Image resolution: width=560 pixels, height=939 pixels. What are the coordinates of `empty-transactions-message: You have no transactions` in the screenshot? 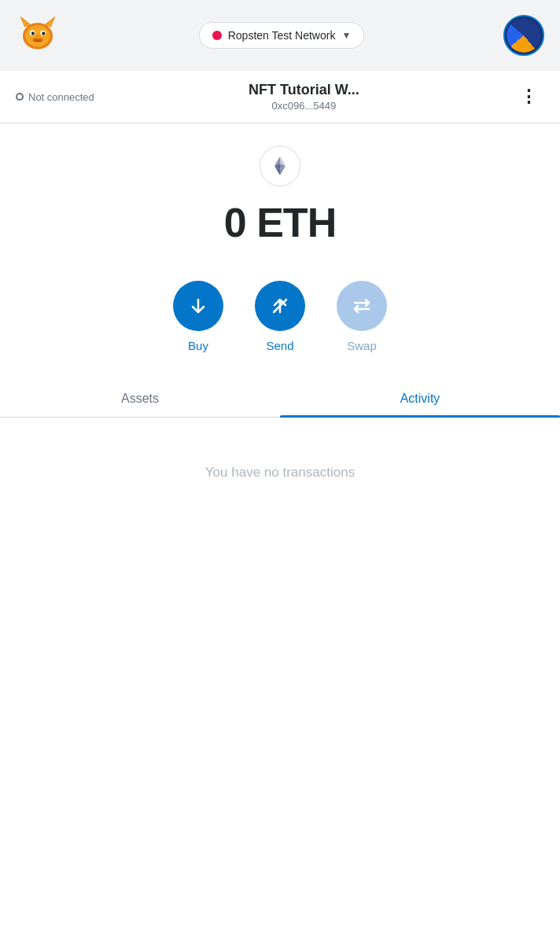 It's located at (280, 473).